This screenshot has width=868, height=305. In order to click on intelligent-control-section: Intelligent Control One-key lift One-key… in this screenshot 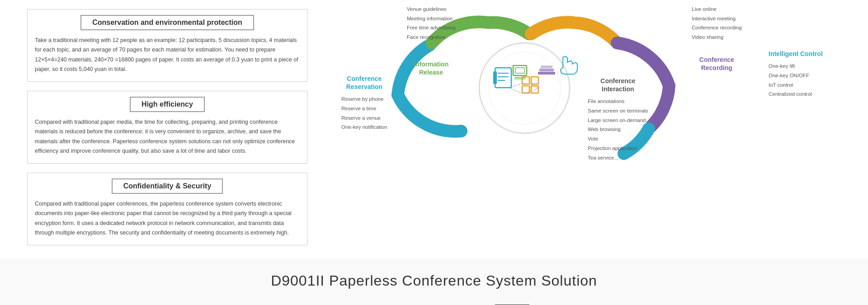, I will do `click(796, 74)`.